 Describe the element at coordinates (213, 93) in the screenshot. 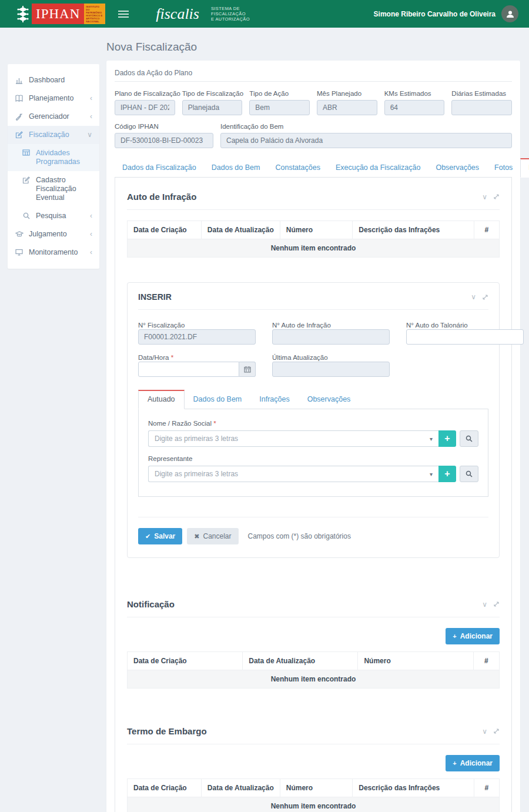

I see `field-label: Tipo de Fiscalização` at that location.